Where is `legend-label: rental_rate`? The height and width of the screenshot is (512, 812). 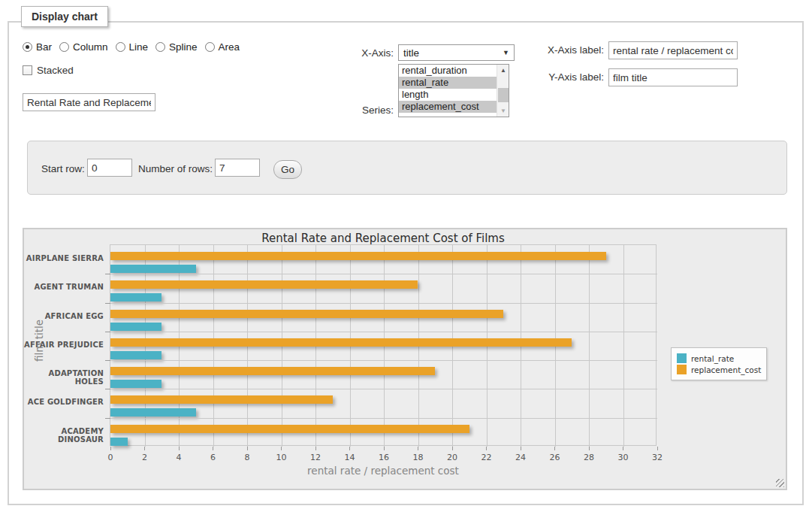
legend-label: rental_rate is located at coordinates (712, 359).